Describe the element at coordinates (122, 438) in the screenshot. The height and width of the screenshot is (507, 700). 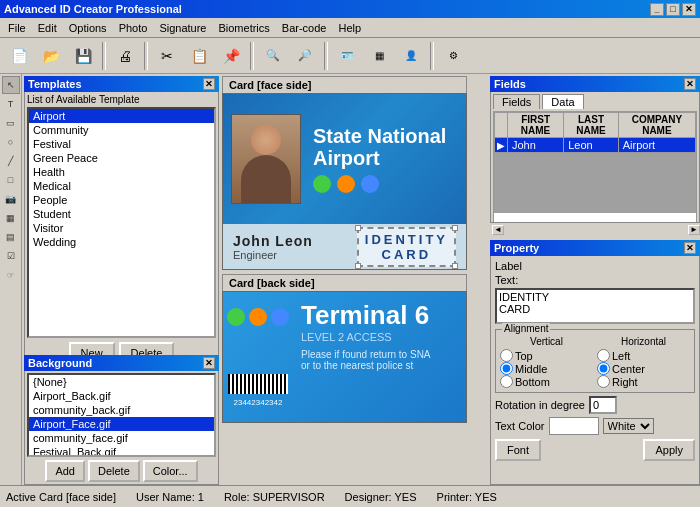
I see `bg-community-face: community_face.gif` at that location.